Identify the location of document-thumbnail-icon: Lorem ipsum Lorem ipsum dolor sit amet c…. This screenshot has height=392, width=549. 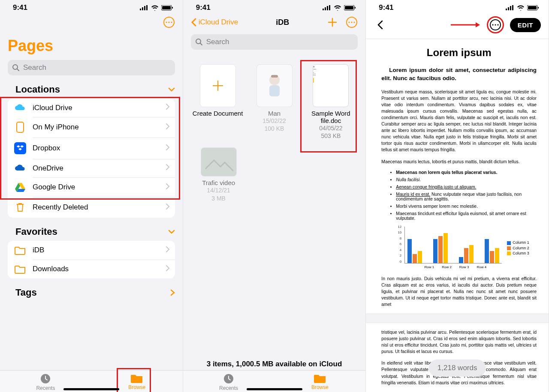
(315, 75).